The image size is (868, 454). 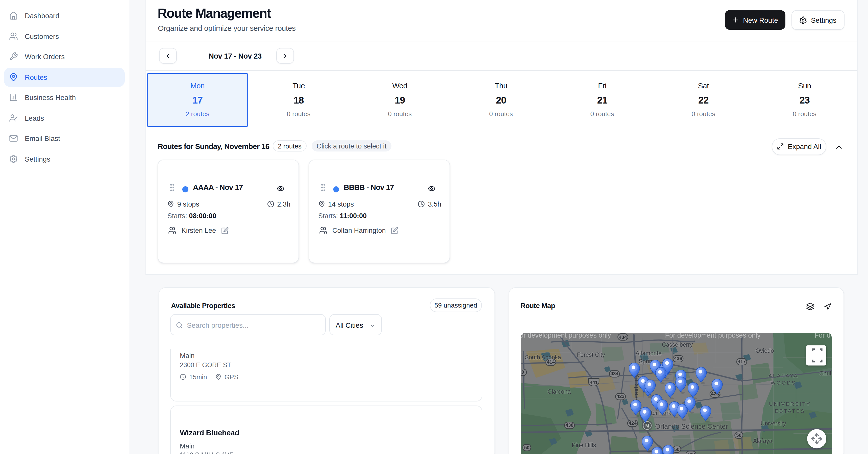 What do you see at coordinates (584, 445) in the screenshot?
I see `svg-text: Pine Hills` at bounding box center [584, 445].